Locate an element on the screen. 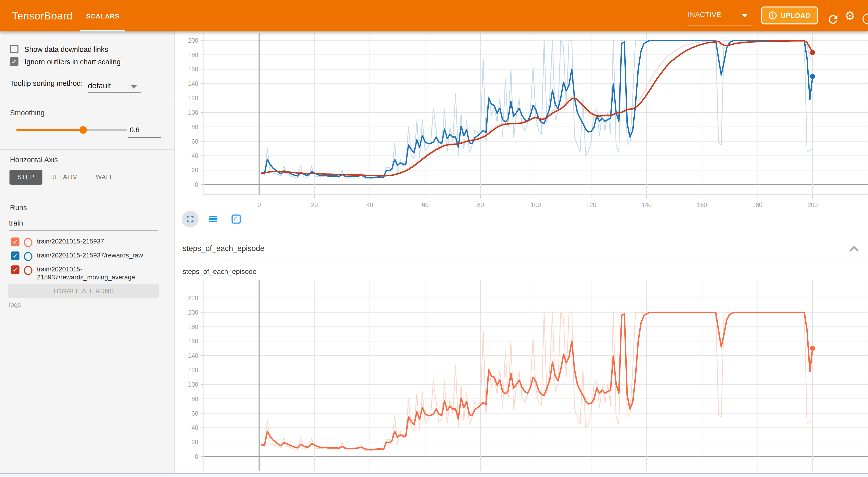  info-icon: i is located at coordinates (773, 15).